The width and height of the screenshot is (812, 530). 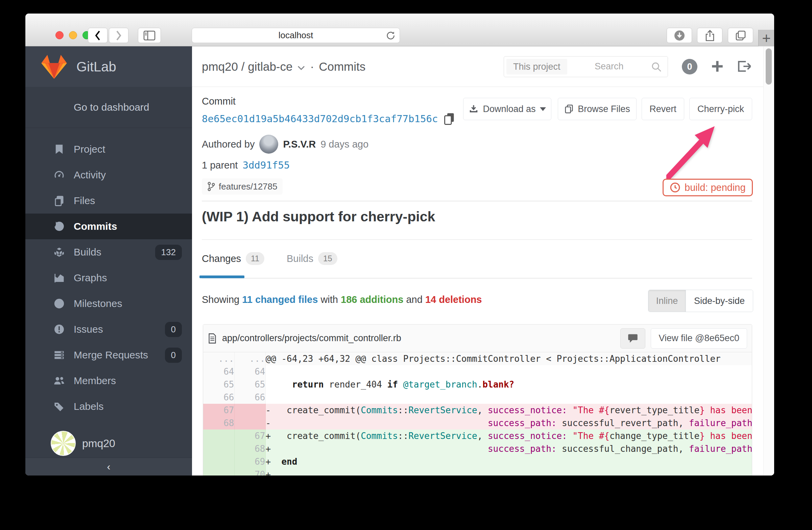 What do you see at coordinates (266, 165) in the screenshot?
I see `parent-sha-link: 3dd91f55` at bounding box center [266, 165].